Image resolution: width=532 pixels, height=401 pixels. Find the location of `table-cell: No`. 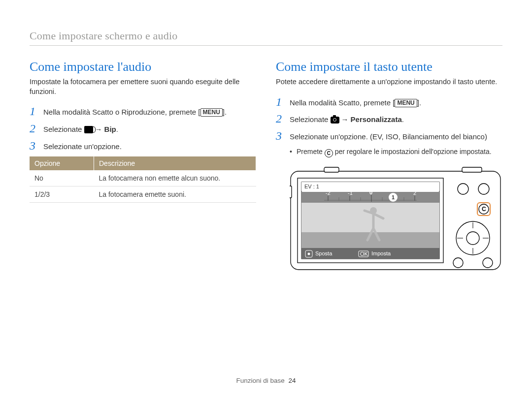

table-cell: No is located at coordinates (62, 178).